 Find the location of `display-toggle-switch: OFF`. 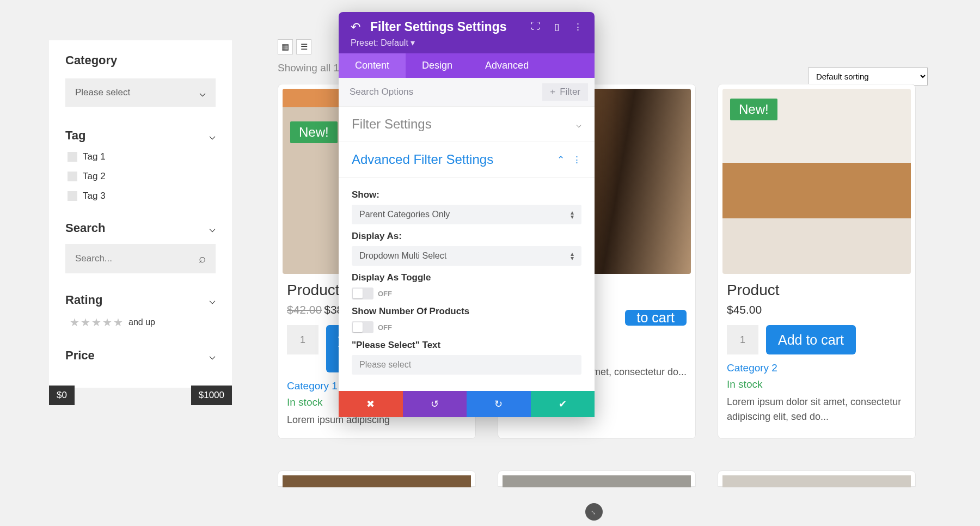

display-toggle-switch: OFF is located at coordinates (467, 293).